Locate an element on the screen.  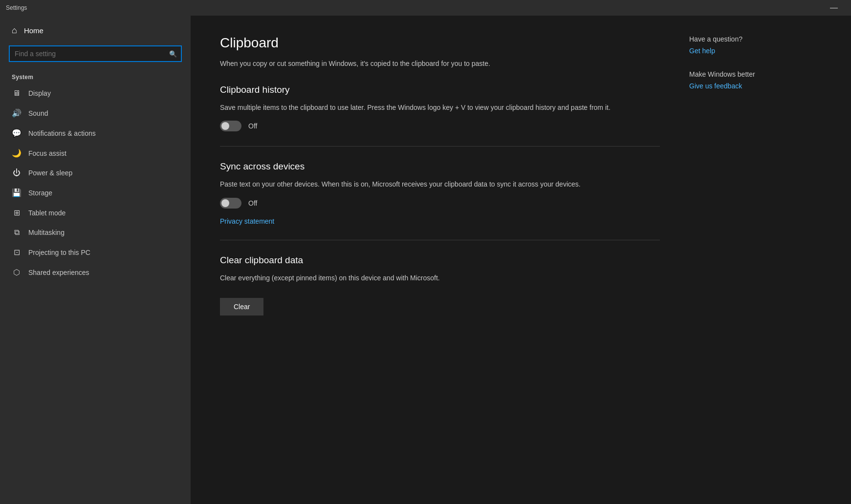
titlebar-controls: — is located at coordinates (834, 8).